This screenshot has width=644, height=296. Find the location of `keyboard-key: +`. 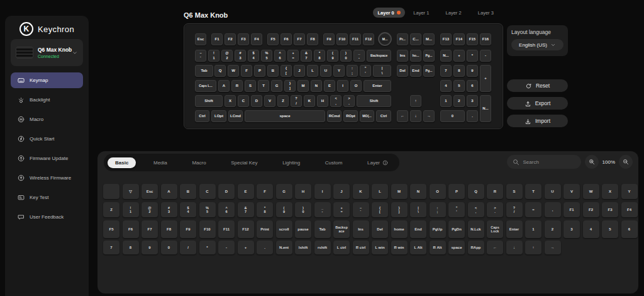

keyboard-key: + is located at coordinates (486, 78).